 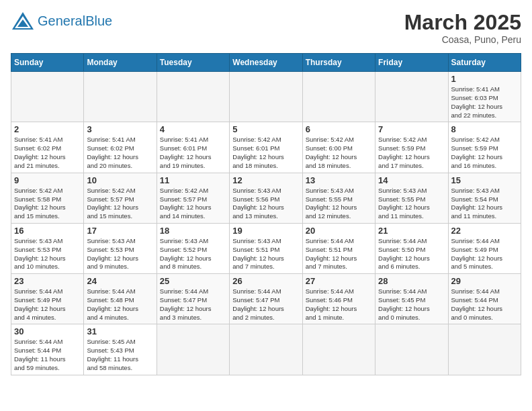 What do you see at coordinates (48, 197) in the screenshot?
I see `calendar-cell: 9Sunrise: 5:42 AM Sunset: 5:58 PM Daylig…` at bounding box center [48, 197].